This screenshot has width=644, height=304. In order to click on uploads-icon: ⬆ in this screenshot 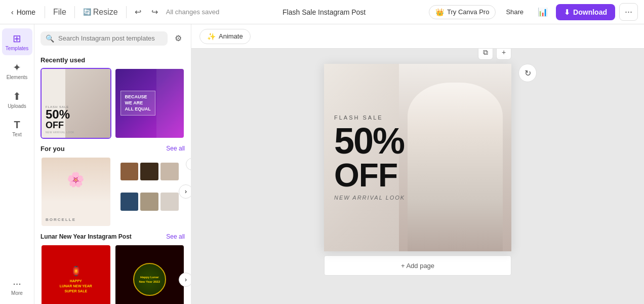, I will do `click(17, 96)`.